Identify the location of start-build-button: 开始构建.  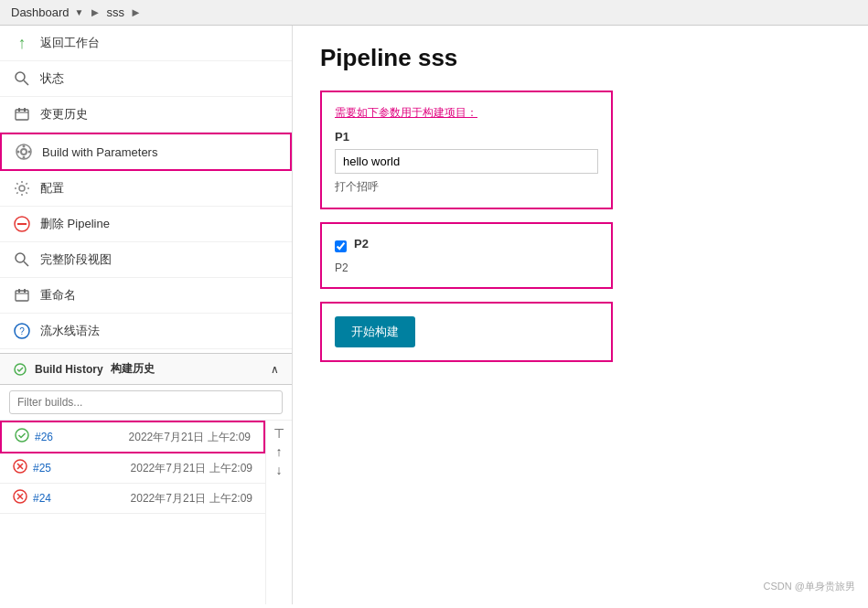
(375, 332).